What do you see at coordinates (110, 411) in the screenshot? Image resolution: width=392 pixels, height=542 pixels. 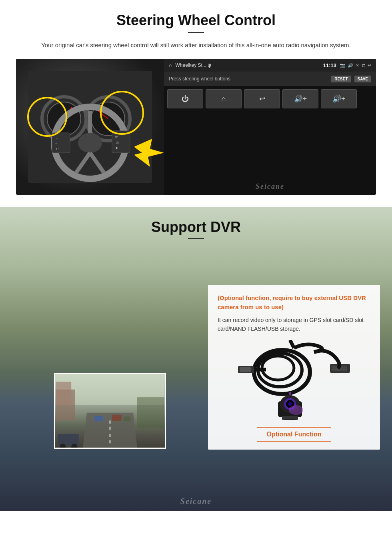 I see `dvr-thumbnail-svg` at bounding box center [110, 411].